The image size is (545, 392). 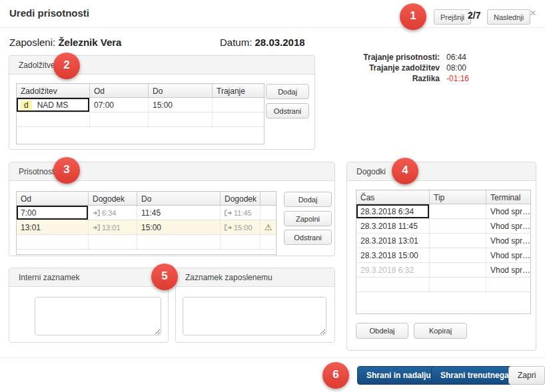 What do you see at coordinates (181, 105) in the screenshot?
I see `assignment-to-cell: 15:00` at bounding box center [181, 105].